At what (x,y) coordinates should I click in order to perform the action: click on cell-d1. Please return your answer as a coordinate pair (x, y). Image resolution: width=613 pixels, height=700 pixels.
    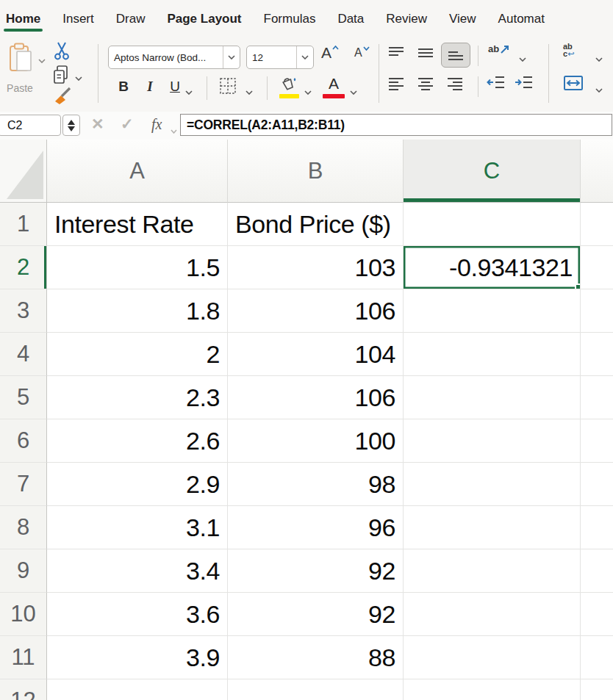
    Looking at the image, I should click on (597, 225).